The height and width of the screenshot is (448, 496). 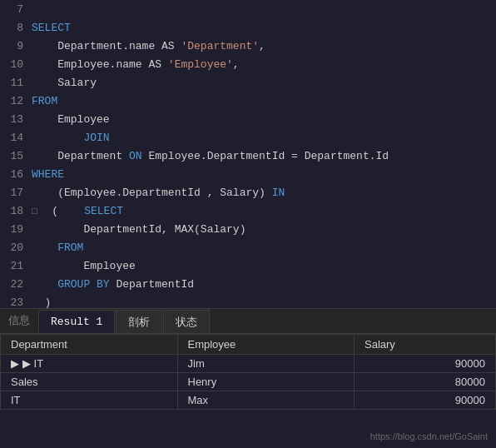 What do you see at coordinates (248, 229) in the screenshot?
I see `code-line: 19 DepartmentId, MAX(Salary)` at bounding box center [248, 229].